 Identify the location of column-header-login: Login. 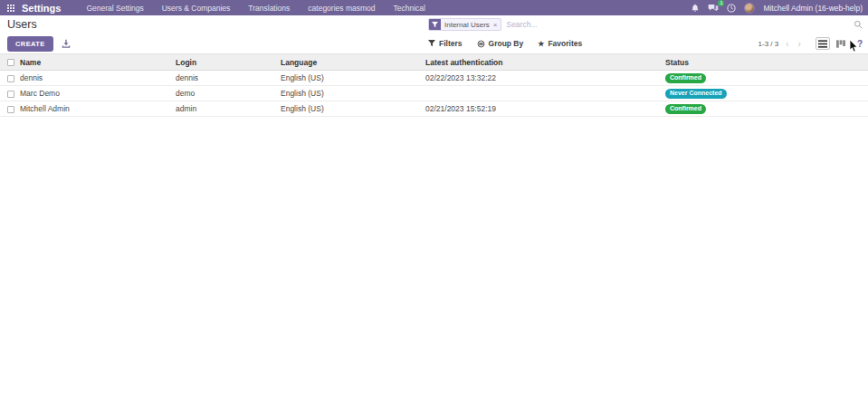
(228, 62).